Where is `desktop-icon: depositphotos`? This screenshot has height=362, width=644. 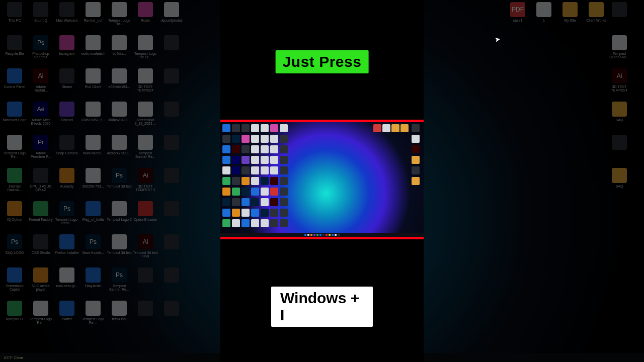 desktop-icon: depositphotos is located at coordinates (172, 18).